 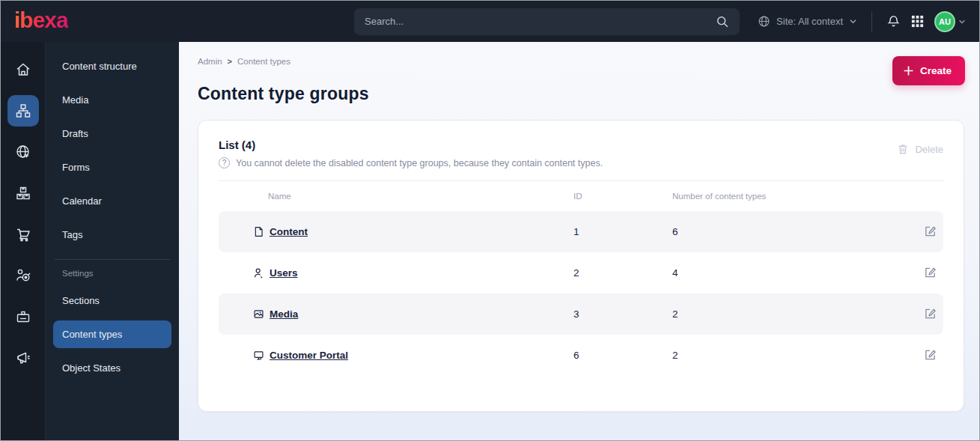 I want to click on cart-icon, so click(x=23, y=234).